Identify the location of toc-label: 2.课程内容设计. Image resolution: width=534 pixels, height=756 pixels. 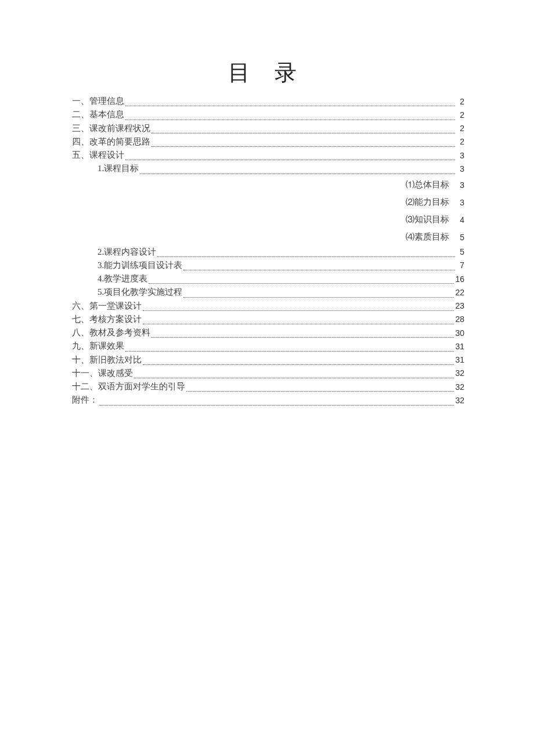
(127, 252).